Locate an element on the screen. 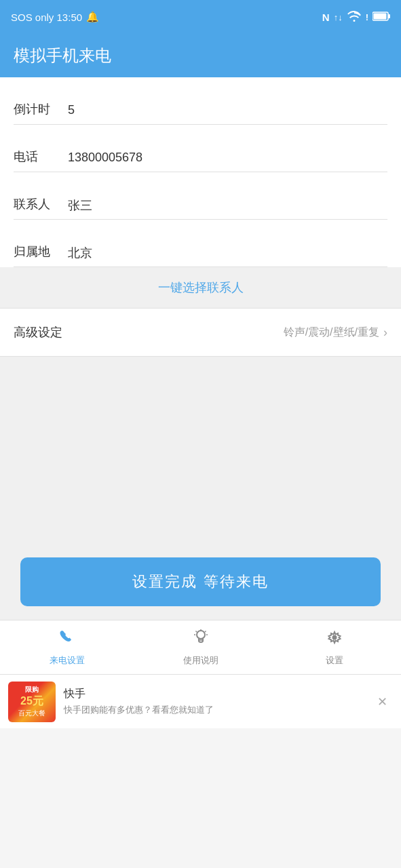 The width and height of the screenshot is (401, 868). signal-icon: ! is located at coordinates (367, 18).